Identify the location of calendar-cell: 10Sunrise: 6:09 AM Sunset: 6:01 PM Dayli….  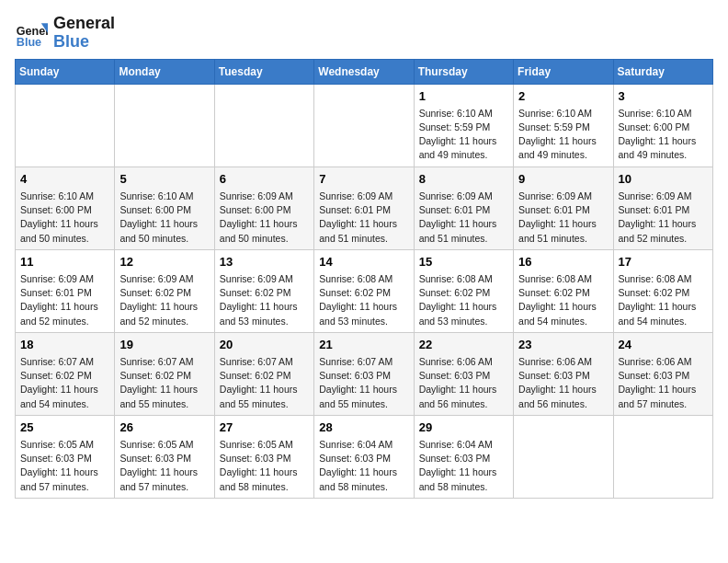
(663, 208).